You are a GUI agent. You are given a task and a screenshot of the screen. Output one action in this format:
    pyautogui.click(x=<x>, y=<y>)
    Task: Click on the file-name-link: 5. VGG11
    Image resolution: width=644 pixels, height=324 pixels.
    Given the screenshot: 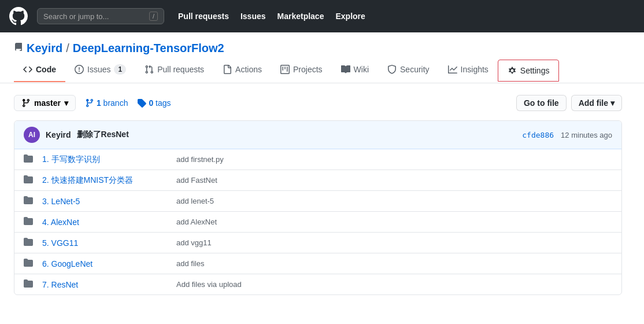 What is the action you would take?
    pyautogui.click(x=106, y=243)
    